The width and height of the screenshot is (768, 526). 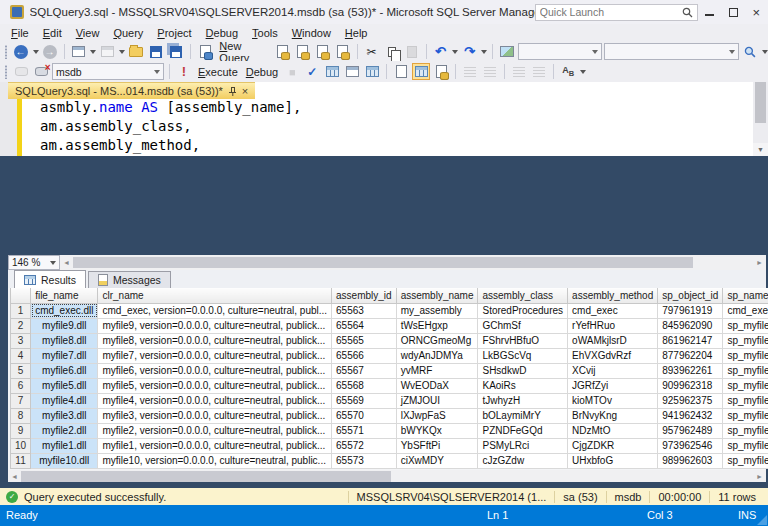 What do you see at coordinates (437, 326) in the screenshot?
I see `grid-cell: tWsEHgxp` at bounding box center [437, 326].